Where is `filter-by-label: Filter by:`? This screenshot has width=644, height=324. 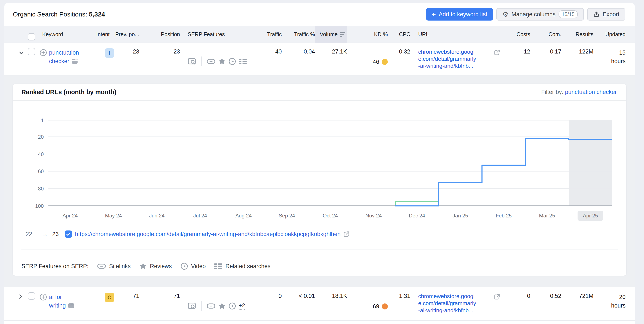 filter-by-label: Filter by: is located at coordinates (552, 92).